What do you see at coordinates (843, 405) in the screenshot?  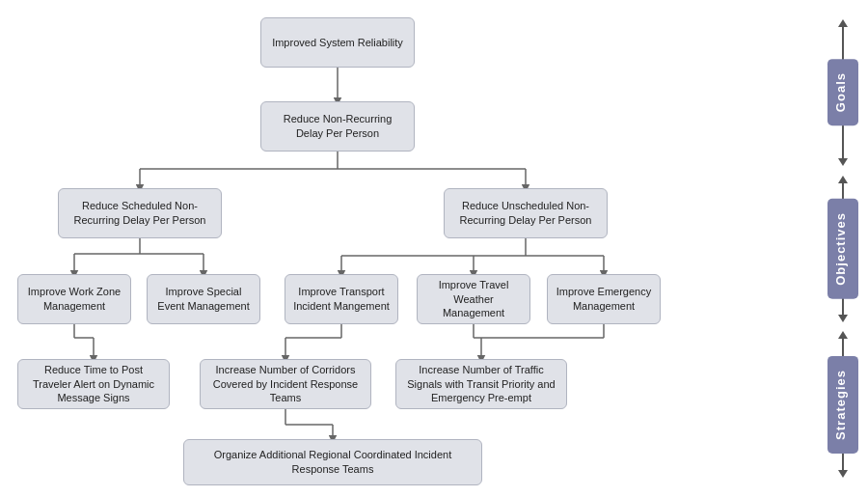 I see `strategies-label: Strategies` at bounding box center [843, 405].